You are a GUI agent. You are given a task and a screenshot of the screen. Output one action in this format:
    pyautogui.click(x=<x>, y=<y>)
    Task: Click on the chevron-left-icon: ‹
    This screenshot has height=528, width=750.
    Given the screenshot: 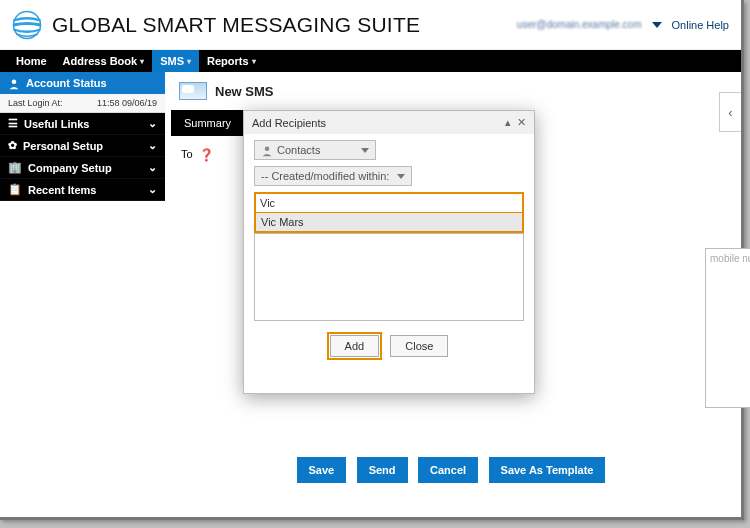 What is the action you would take?
    pyautogui.click(x=730, y=112)
    